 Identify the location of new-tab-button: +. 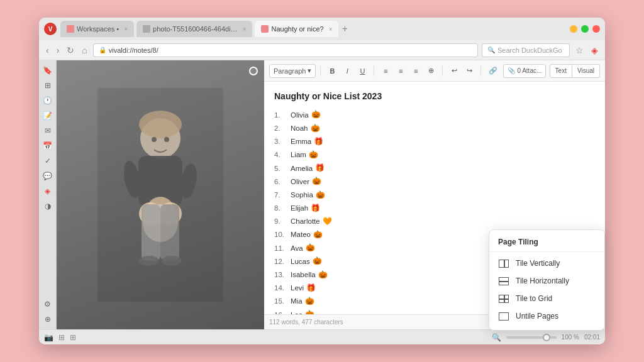
(345, 29).